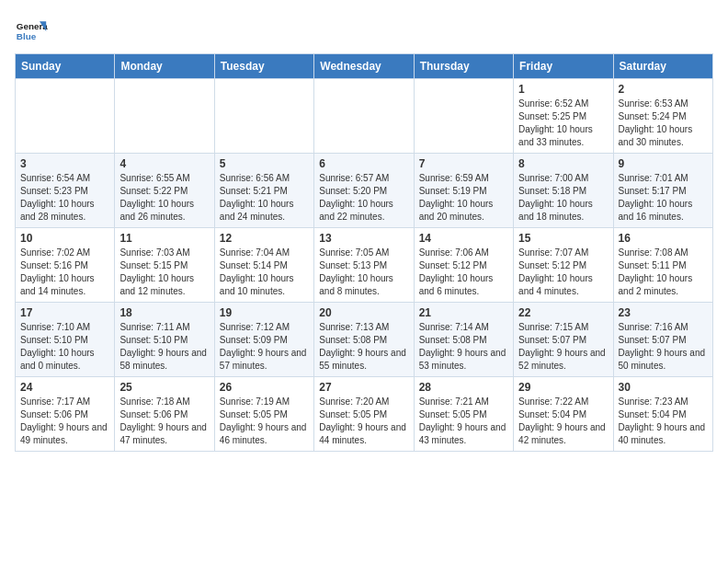  What do you see at coordinates (364, 421) in the screenshot?
I see `day-info: Sunrise: 7:20 AM Sunset: 5:05 PM Dayligh…` at bounding box center [364, 421].